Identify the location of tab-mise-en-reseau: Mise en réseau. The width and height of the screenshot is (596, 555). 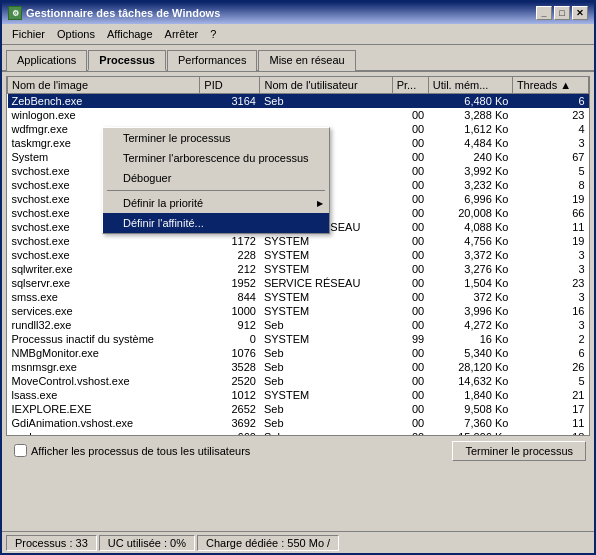
(306, 60).